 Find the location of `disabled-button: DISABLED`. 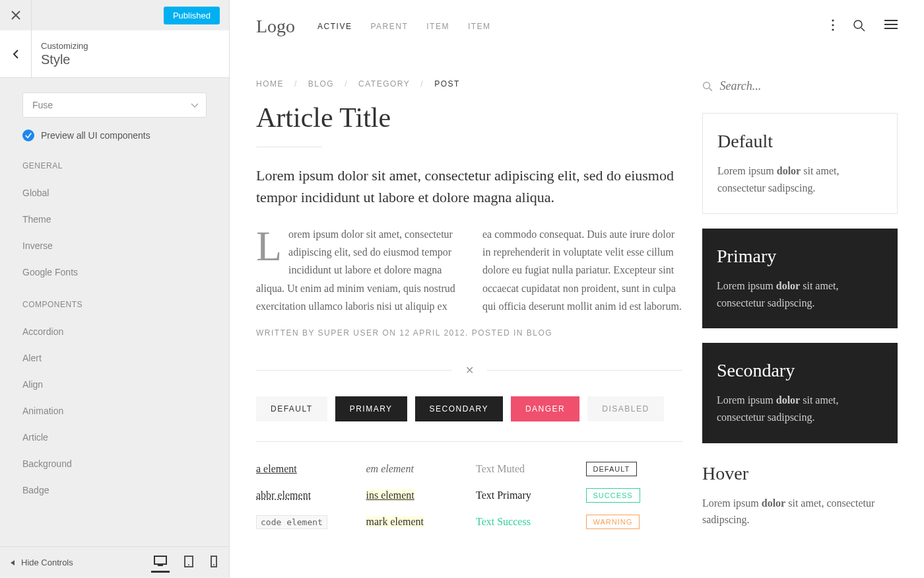

disabled-button: DISABLED is located at coordinates (626, 409).